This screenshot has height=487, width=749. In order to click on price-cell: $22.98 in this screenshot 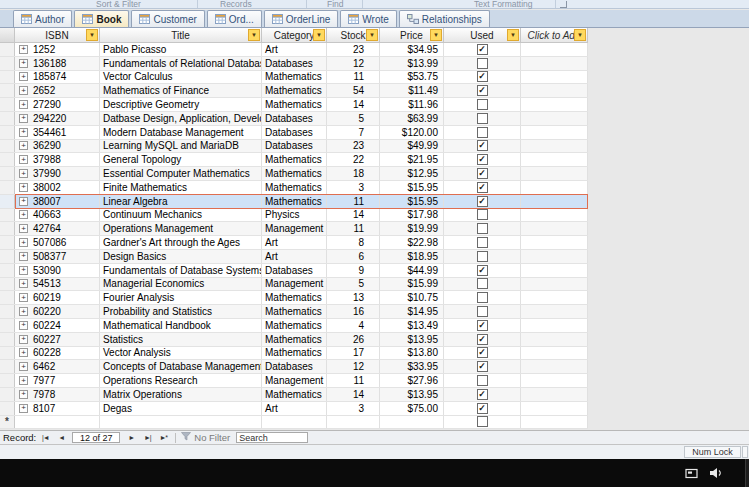, I will do `click(412, 242)`.